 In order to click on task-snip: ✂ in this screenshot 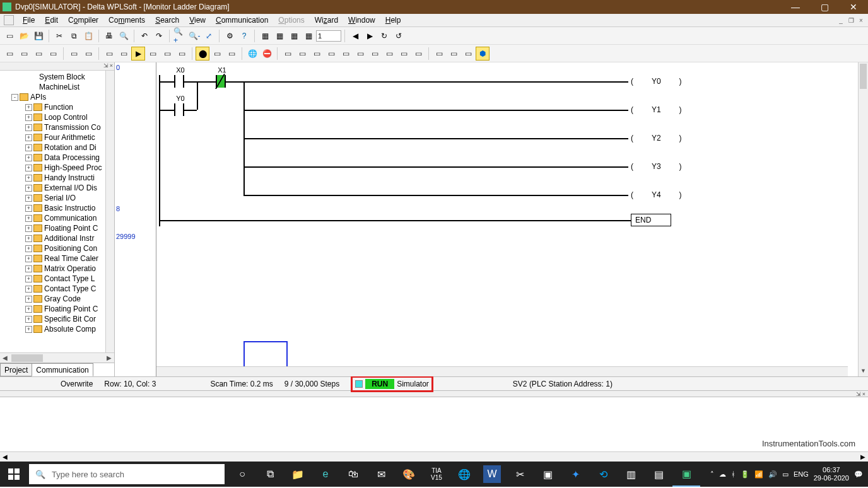, I will do `click(520, 474)`.